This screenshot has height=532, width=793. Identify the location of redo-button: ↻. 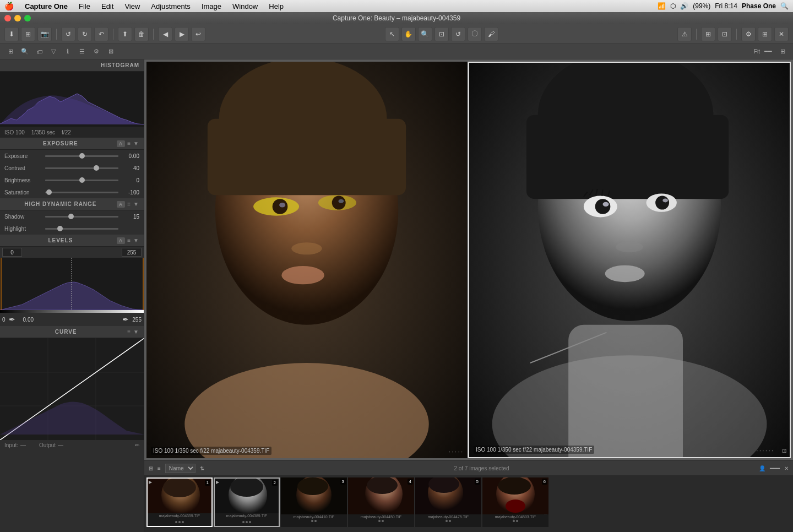
(85, 34).